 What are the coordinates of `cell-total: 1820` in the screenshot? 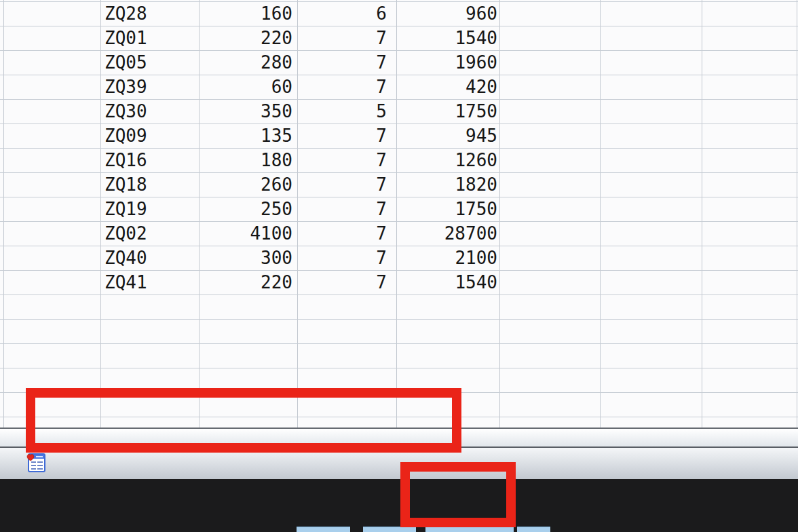 It's located at (447, 185).